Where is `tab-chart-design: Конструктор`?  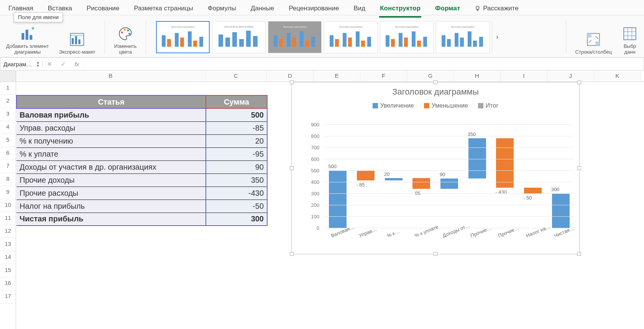 tab-chart-design: Конструктор is located at coordinates (400, 10).